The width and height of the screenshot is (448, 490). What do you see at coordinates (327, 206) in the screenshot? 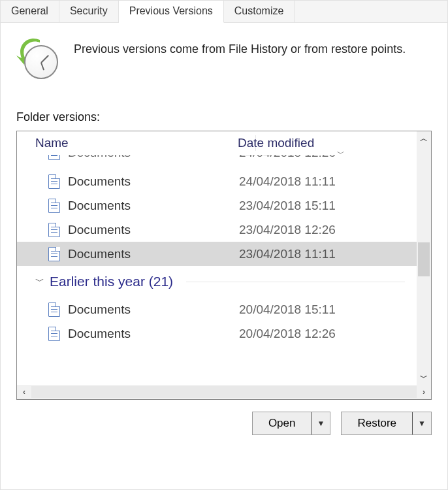
I see `item-date: 23/04/2018 15:11` at bounding box center [327, 206].